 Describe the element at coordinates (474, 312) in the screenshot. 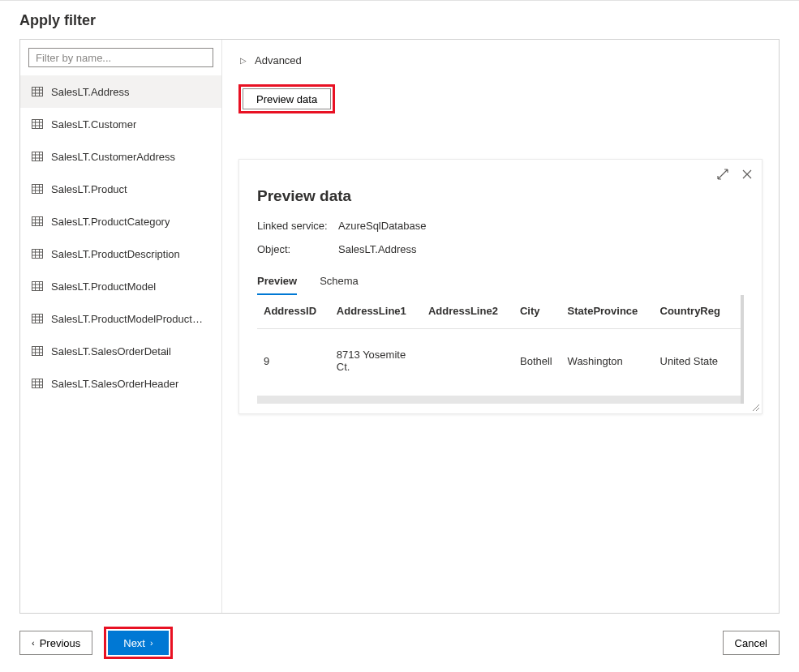

I see `column-header: AddressLine2` at that location.